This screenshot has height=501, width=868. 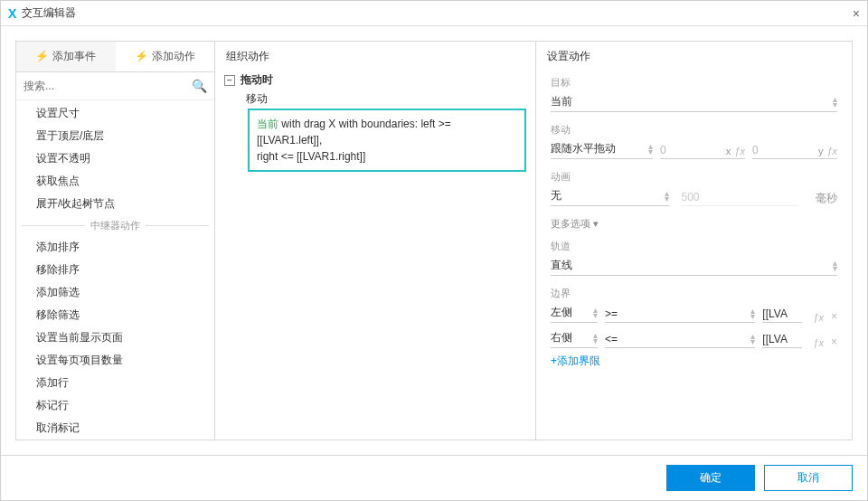 What do you see at coordinates (116, 383) in the screenshot?
I see `action-item: 添加行` at bounding box center [116, 383].